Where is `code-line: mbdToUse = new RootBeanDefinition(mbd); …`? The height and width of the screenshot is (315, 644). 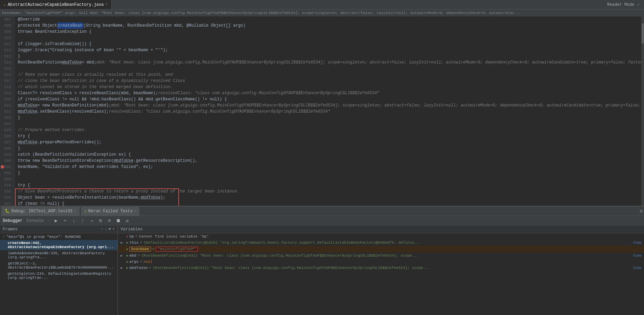 code-line: mbdToUse = new RootBeanDefinition(mbd); … is located at coordinates (329, 105).